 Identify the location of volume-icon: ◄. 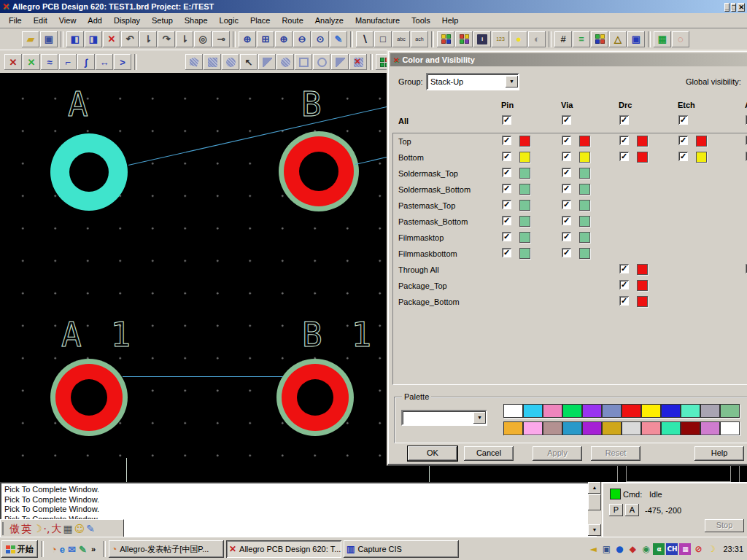
(593, 549).